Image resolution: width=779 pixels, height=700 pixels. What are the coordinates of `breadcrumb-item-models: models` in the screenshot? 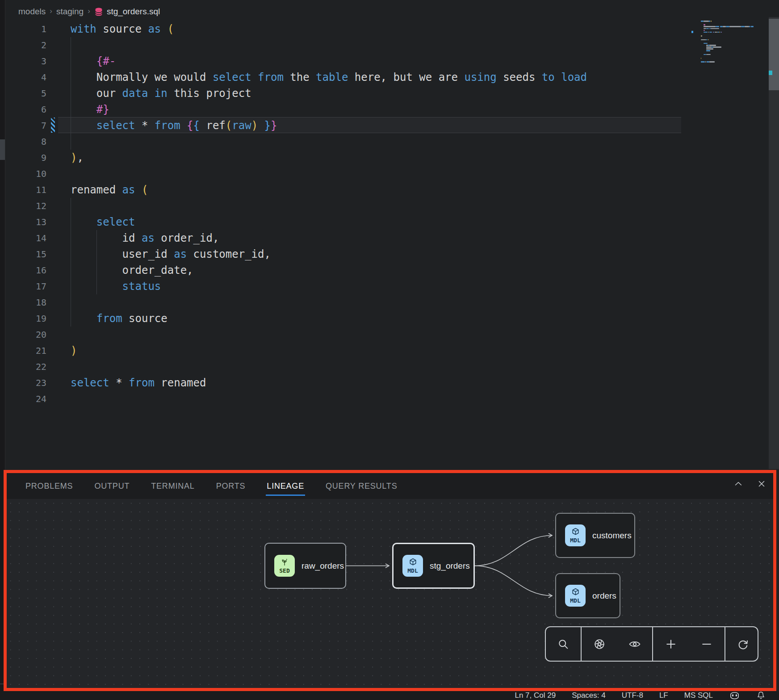 It's located at (32, 12).